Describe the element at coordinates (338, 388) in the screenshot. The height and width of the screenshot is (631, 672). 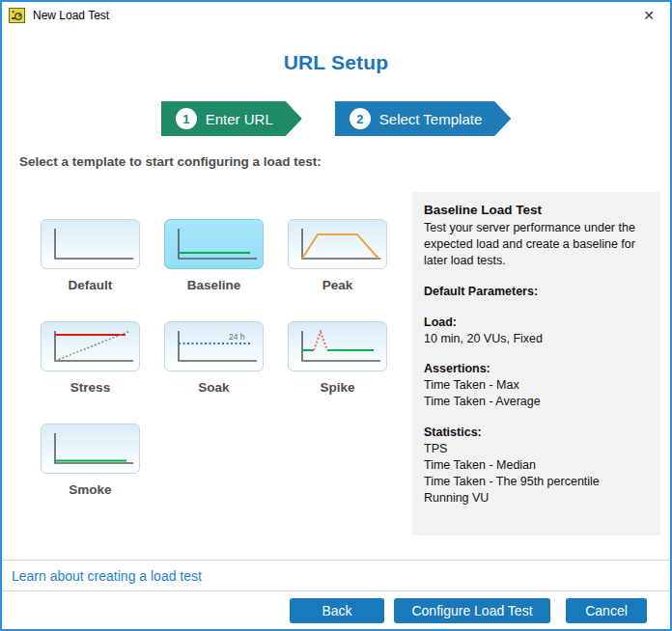
I see `template-label: Spike` at that location.